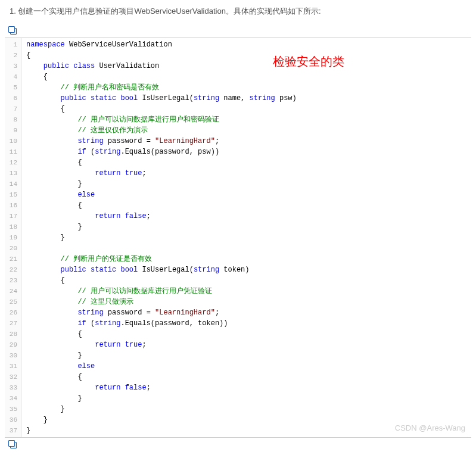  What do you see at coordinates (13, 431) in the screenshot?
I see `line-number: 37` at bounding box center [13, 431].